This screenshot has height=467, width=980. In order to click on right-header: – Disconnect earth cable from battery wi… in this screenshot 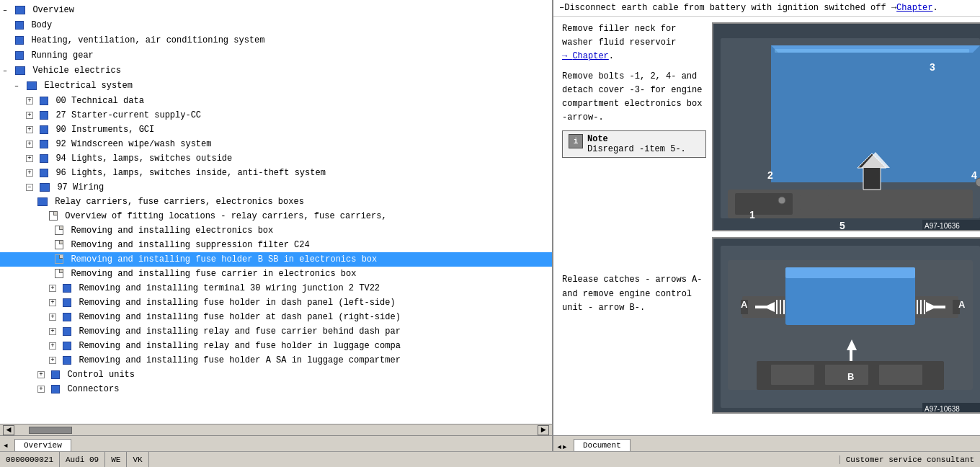, I will do `click(767, 9)`.